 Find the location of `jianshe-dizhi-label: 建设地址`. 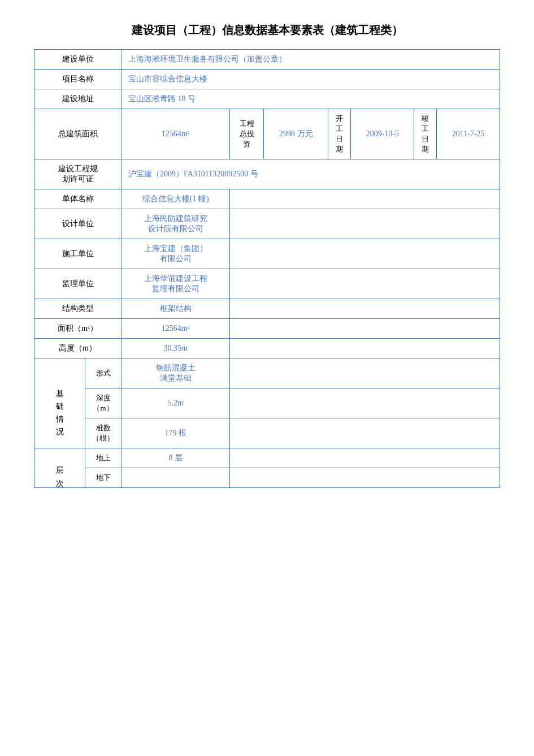

jianshe-dizhi-label: 建设地址 is located at coordinates (78, 100).